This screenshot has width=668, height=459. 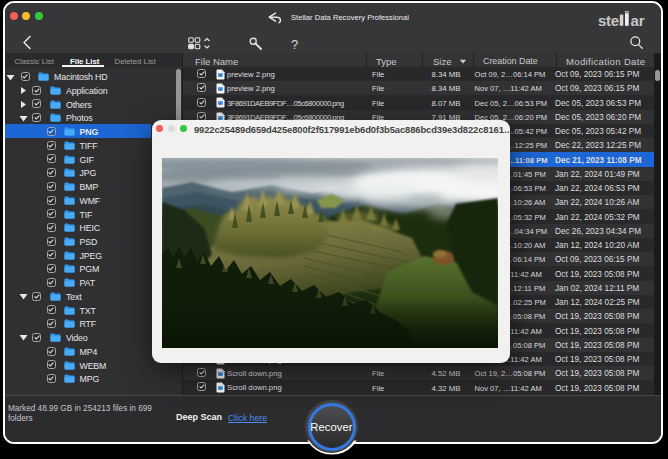 I want to click on svg-text: ar, so click(x=638, y=20).